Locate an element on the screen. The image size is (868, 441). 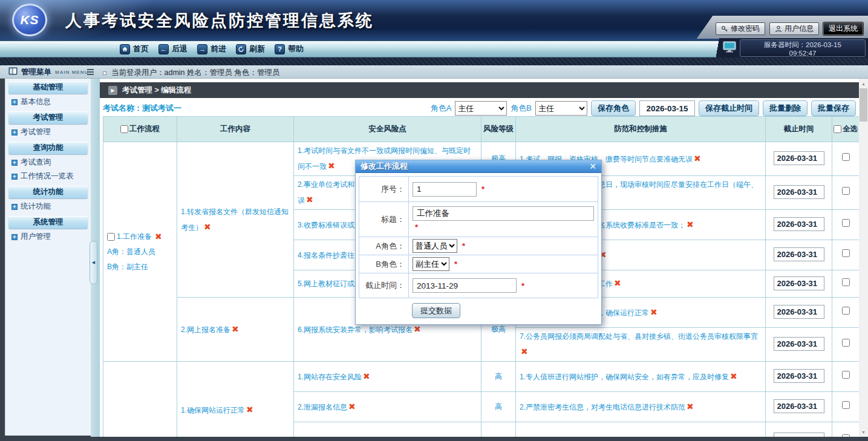
sidebar-item-stats: + 统计功能 is located at coordinates (48, 207).